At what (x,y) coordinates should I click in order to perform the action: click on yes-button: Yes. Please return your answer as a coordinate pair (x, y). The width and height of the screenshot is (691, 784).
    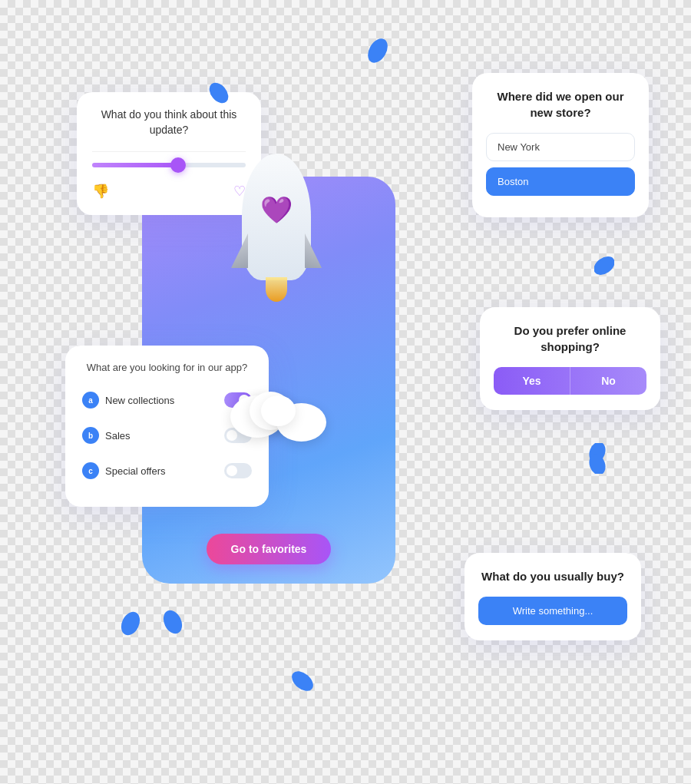
    Looking at the image, I should click on (532, 381).